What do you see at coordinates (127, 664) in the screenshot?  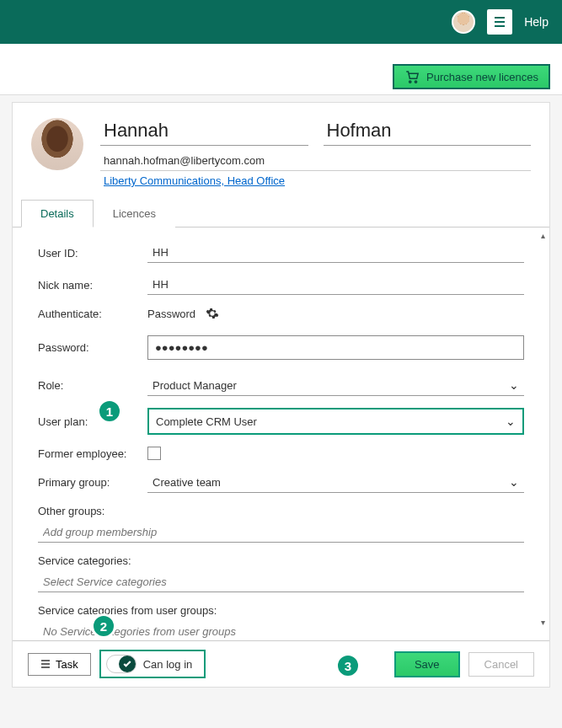 I see `toggle-knob` at bounding box center [127, 664].